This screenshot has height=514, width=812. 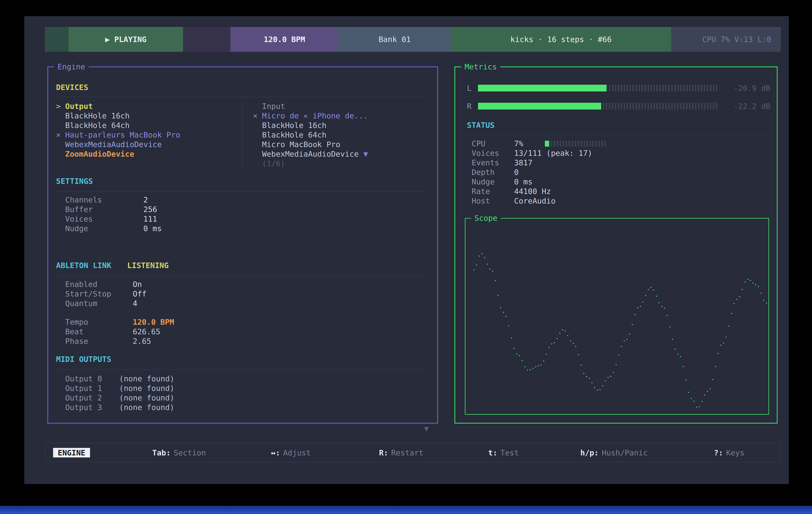 What do you see at coordinates (619, 144) in the screenshot?
I see `status-row-cpu: CPU 7%` at bounding box center [619, 144].